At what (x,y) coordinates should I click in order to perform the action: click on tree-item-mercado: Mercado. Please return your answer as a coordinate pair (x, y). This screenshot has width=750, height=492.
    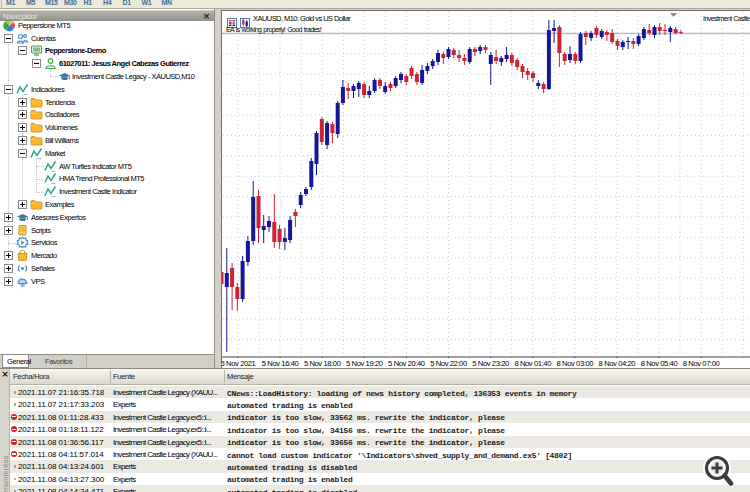
    Looking at the image, I should click on (107, 256).